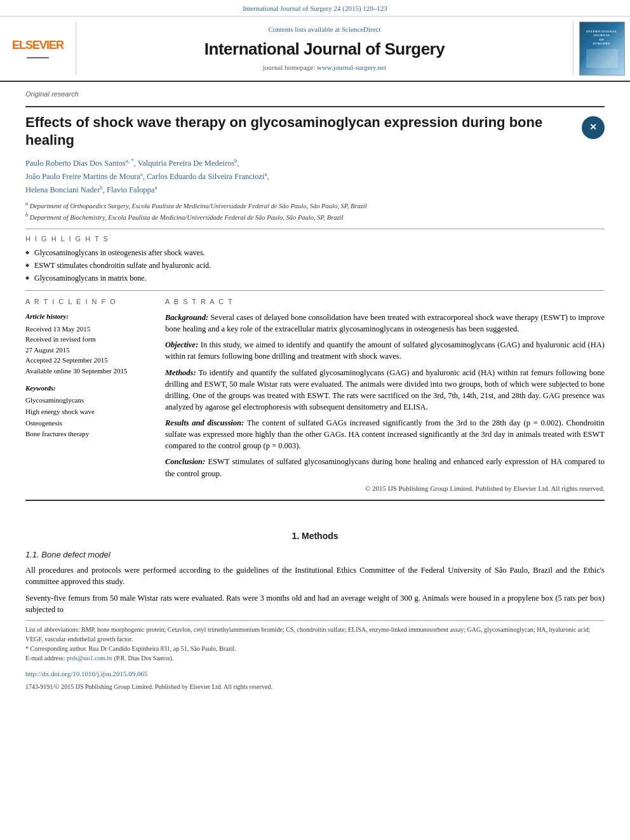  I want to click on conclusion-label: Conclusion:, so click(185, 462).